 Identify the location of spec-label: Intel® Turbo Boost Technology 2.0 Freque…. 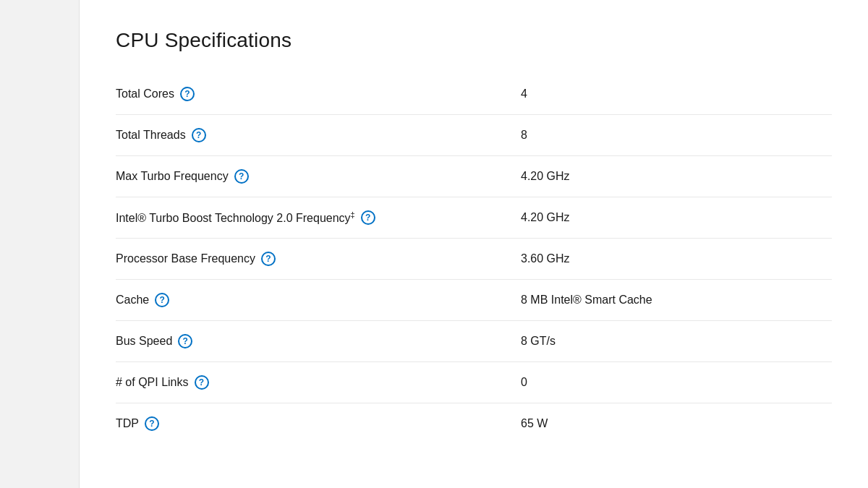
(236, 218).